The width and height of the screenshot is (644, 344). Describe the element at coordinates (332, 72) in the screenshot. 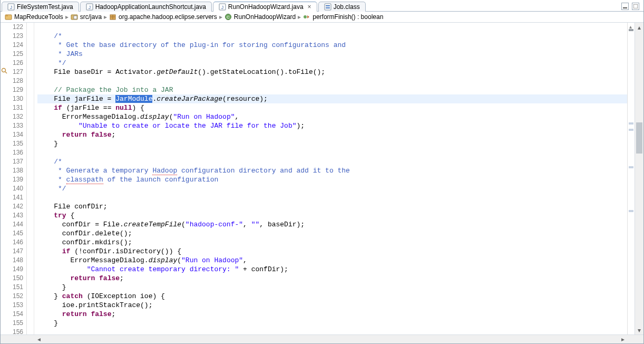

I see `code-line: File baseDir = Activator.getDefault().ge…` at that location.